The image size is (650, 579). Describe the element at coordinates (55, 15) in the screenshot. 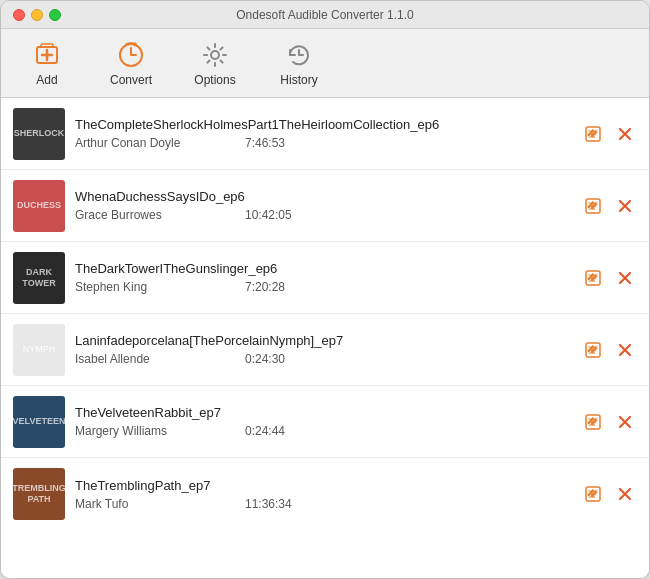

I see `maximize-button` at that location.